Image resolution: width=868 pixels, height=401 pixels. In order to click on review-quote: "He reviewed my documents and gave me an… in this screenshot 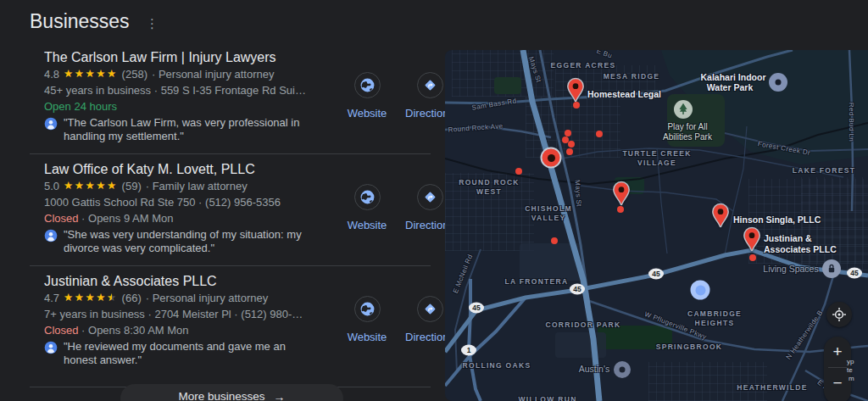, I will do `click(175, 354)`.